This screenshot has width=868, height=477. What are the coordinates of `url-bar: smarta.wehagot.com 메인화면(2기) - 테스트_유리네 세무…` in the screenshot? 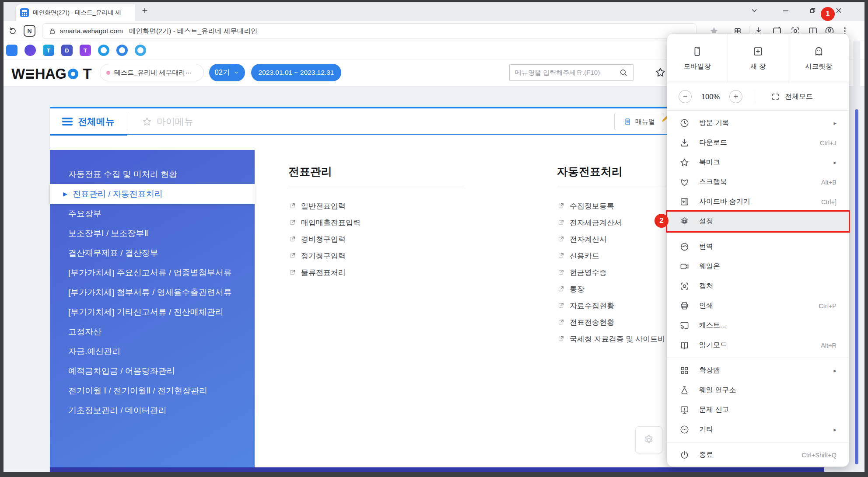 It's located at (369, 31).